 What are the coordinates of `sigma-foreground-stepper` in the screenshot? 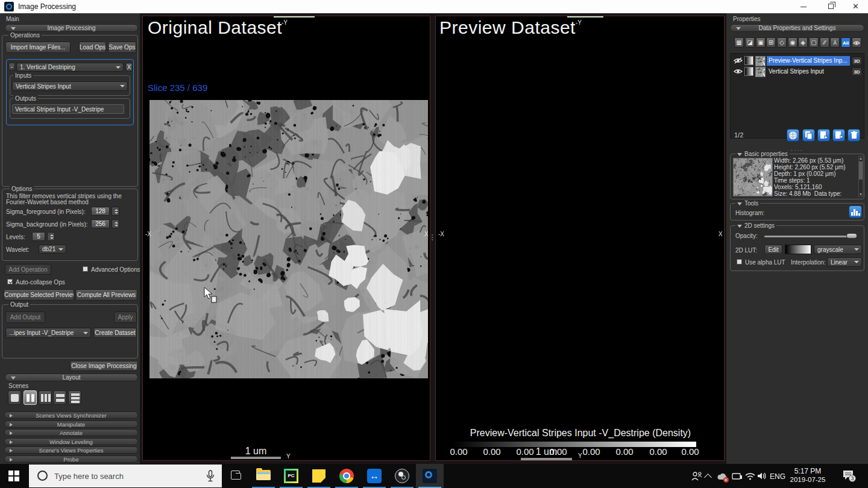 It's located at (116, 211).